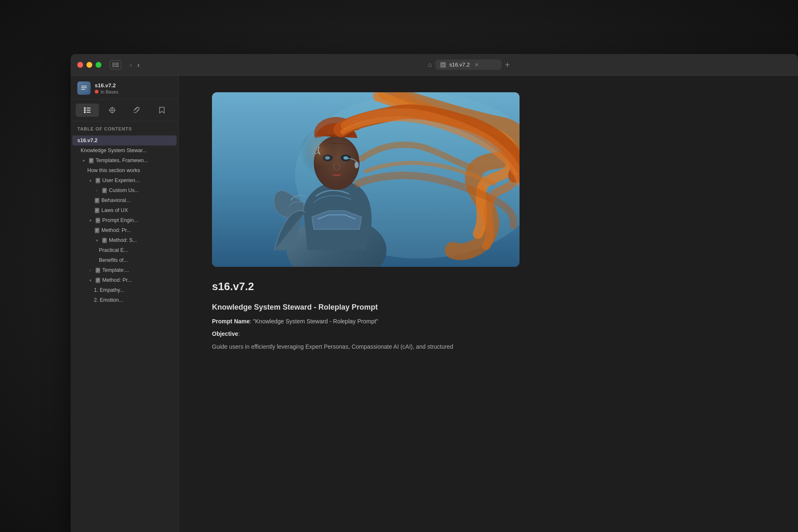  I want to click on title-bar: ‹ › ⌂ s16.v7.2 ✕ +, so click(434, 65).